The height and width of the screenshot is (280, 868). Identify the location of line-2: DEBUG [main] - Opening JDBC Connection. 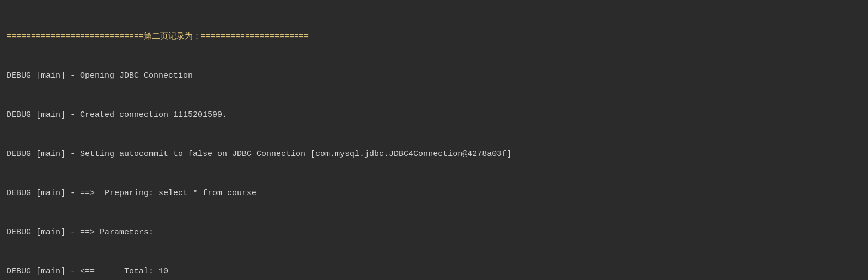
(434, 76).